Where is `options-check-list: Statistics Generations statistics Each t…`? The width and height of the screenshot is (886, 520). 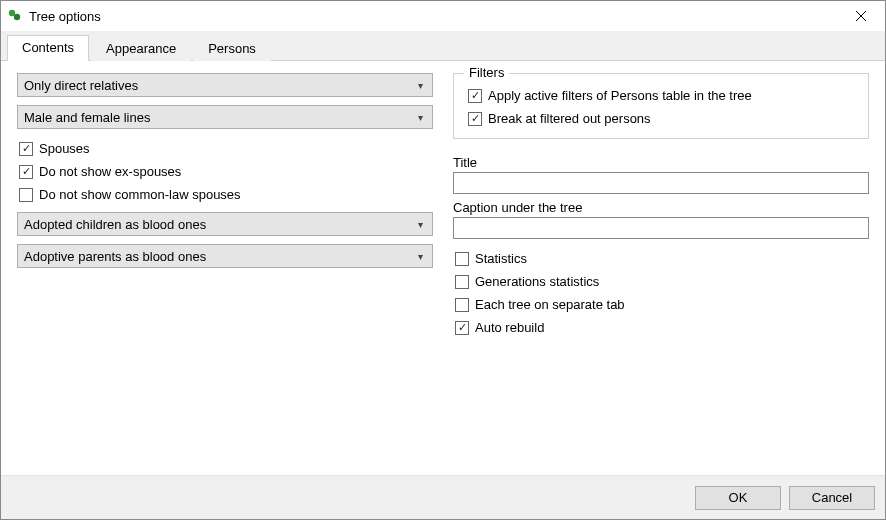
options-check-list: Statistics Generations statistics Each t… is located at coordinates (661, 293).